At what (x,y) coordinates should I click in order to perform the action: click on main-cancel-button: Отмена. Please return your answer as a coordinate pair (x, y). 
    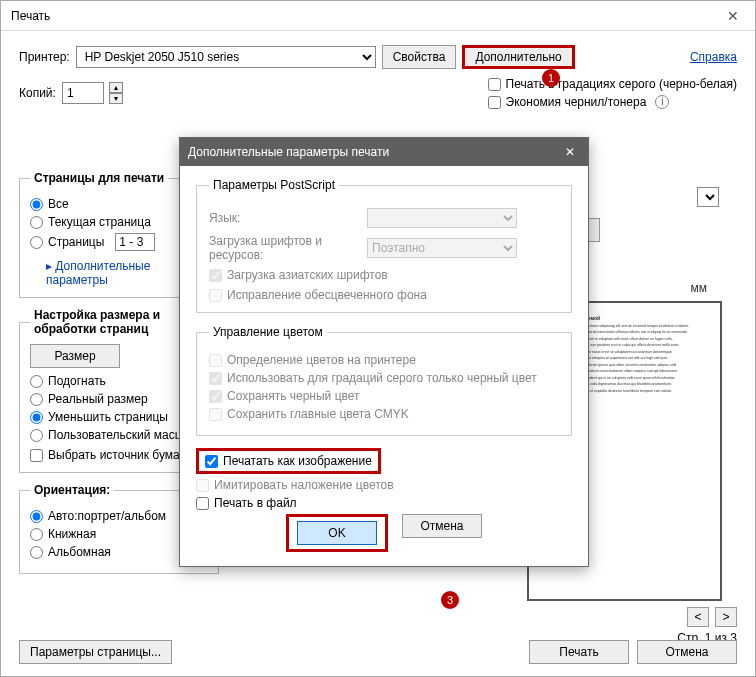
    Looking at the image, I should click on (687, 652).